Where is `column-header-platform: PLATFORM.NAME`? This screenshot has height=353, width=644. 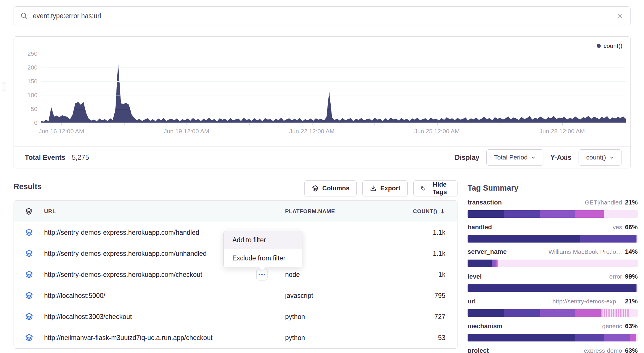 column-header-platform: PLATFORM.NAME is located at coordinates (337, 211).